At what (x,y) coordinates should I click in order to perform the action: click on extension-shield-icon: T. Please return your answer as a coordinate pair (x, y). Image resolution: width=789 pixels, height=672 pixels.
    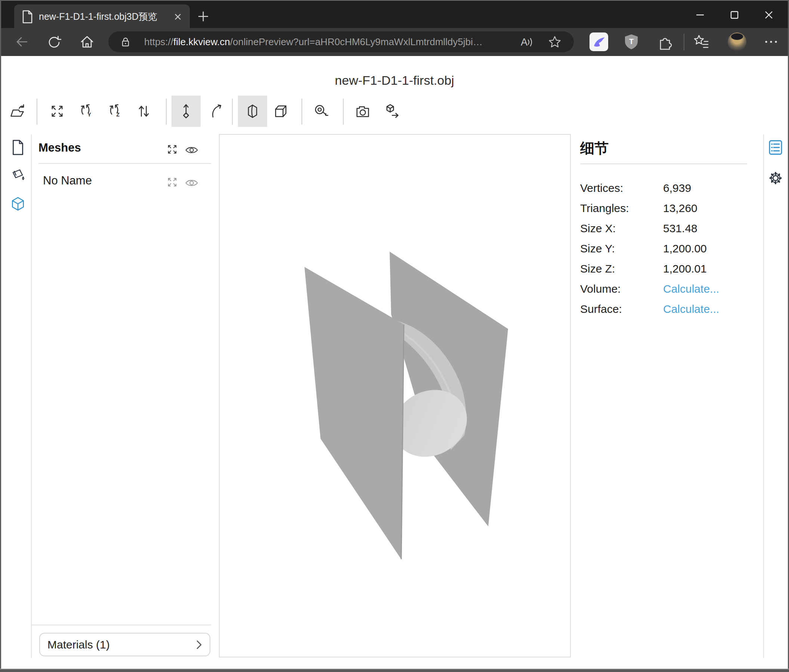
    Looking at the image, I should click on (631, 42).